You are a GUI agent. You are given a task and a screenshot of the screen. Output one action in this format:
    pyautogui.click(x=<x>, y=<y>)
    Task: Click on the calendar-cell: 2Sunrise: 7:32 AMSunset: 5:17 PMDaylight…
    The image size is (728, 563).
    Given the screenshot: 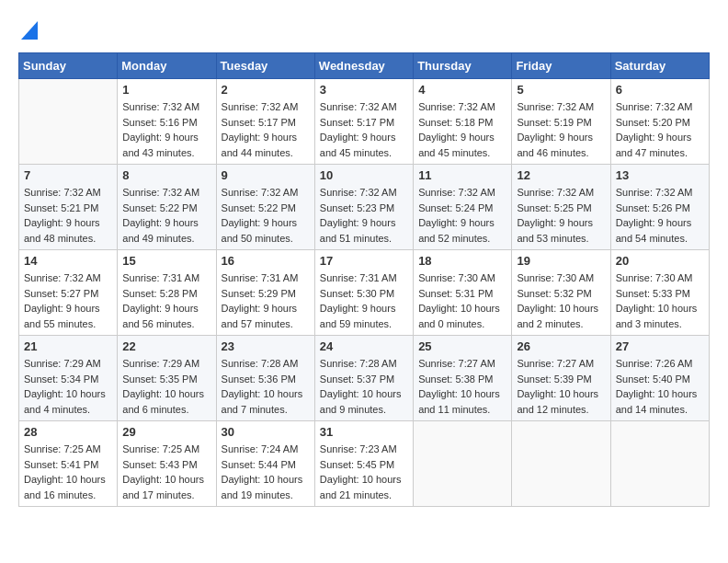 What is the action you would take?
    pyautogui.click(x=265, y=121)
    